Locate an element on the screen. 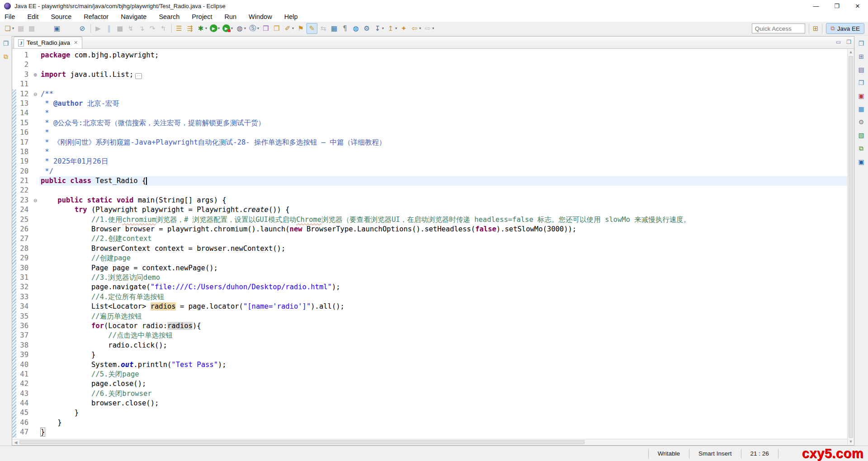 This screenshot has width=868, height=461. menu-project: Project is located at coordinates (202, 17).